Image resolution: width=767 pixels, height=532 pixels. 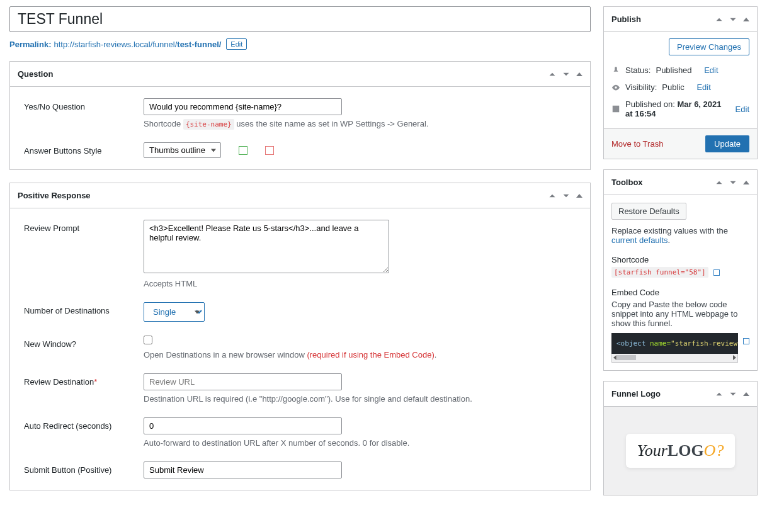 What do you see at coordinates (360, 283) in the screenshot?
I see `prompt-help: Accepts HTML` at bounding box center [360, 283].